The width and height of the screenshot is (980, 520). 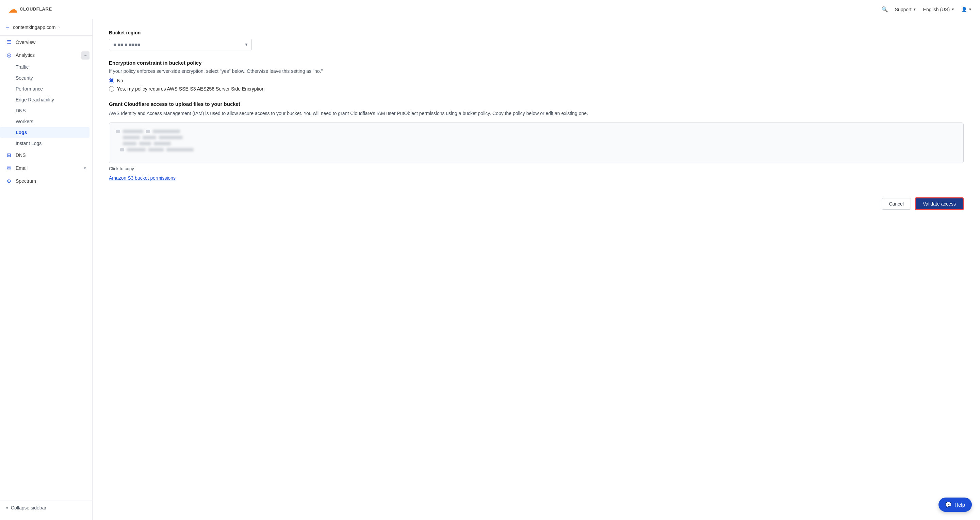 I want to click on analytics-group: ◎ Analytics − Traffic Security Performan…, so click(x=46, y=99).